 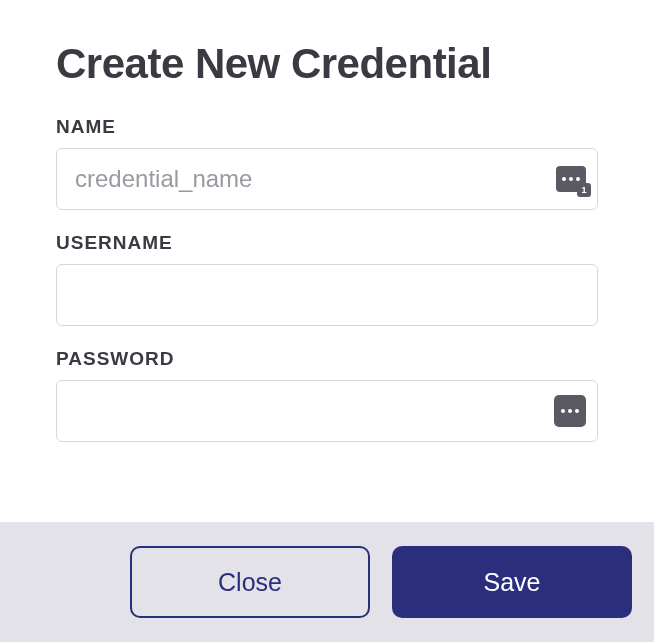 What do you see at coordinates (327, 411) in the screenshot?
I see `password-input-wrapper` at bounding box center [327, 411].